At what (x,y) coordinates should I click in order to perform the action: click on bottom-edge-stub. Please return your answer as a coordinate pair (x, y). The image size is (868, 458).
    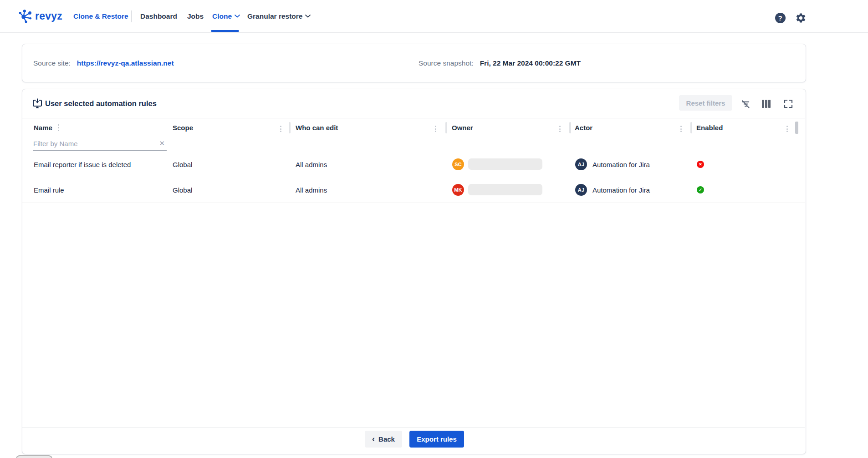
    Looking at the image, I should click on (34, 457).